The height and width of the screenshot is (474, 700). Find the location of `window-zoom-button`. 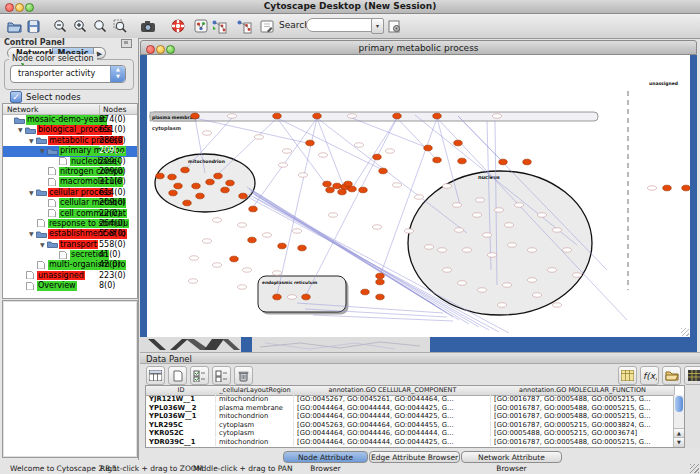

window-zoom-button is located at coordinates (170, 50).